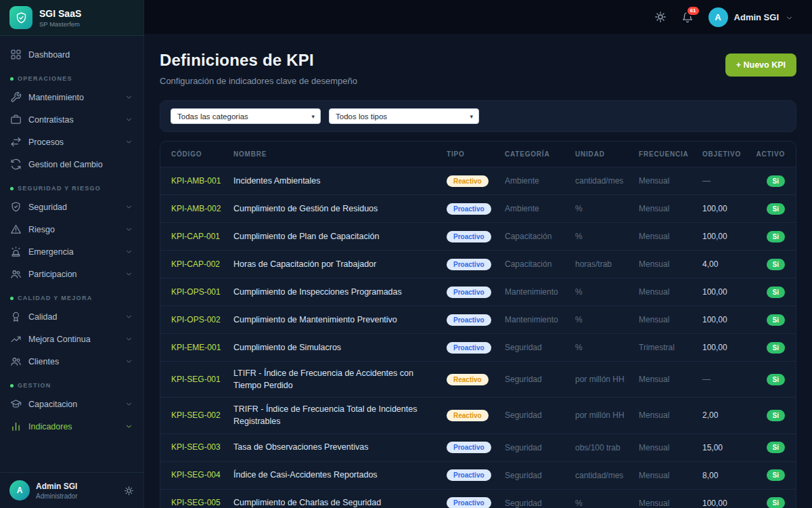 The image size is (812, 508). I want to click on sidebar-item-indicadores: Indicadores, so click(72, 427).